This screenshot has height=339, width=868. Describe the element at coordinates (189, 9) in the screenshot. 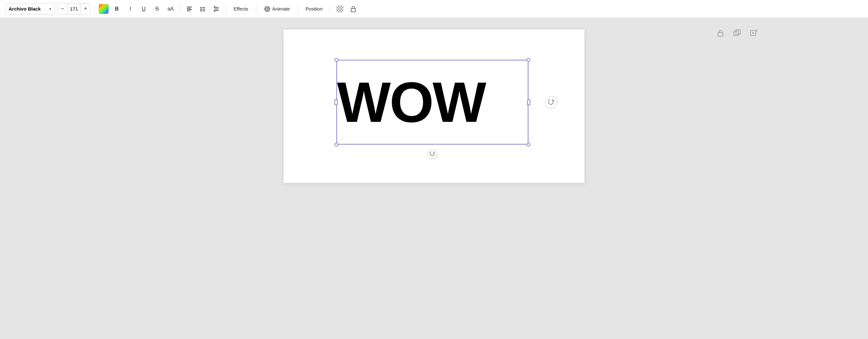

I see `align-left-button` at that location.